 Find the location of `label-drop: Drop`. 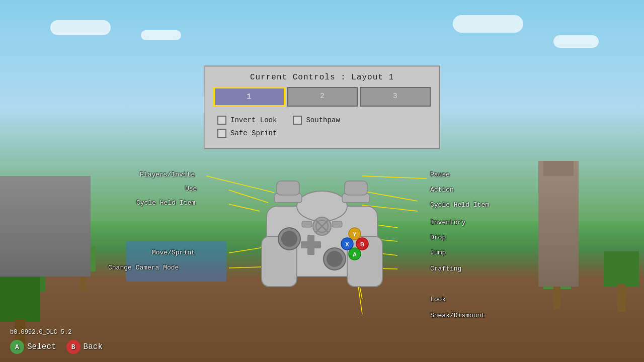

label-drop: Drop is located at coordinates (438, 237).